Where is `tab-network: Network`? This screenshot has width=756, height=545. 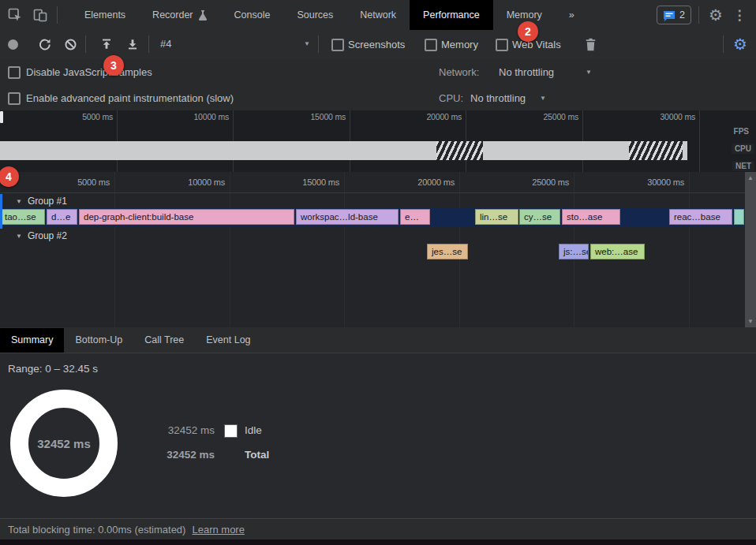 tab-network: Network is located at coordinates (378, 15).